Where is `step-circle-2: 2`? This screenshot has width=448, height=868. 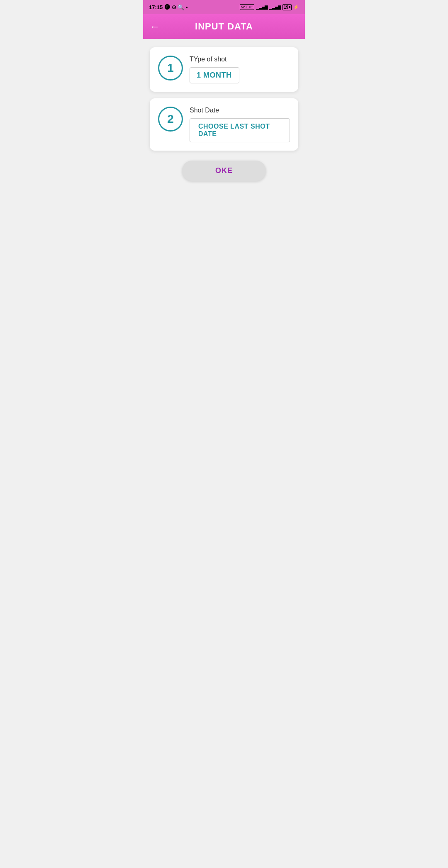 step-circle-2: 2 is located at coordinates (170, 119).